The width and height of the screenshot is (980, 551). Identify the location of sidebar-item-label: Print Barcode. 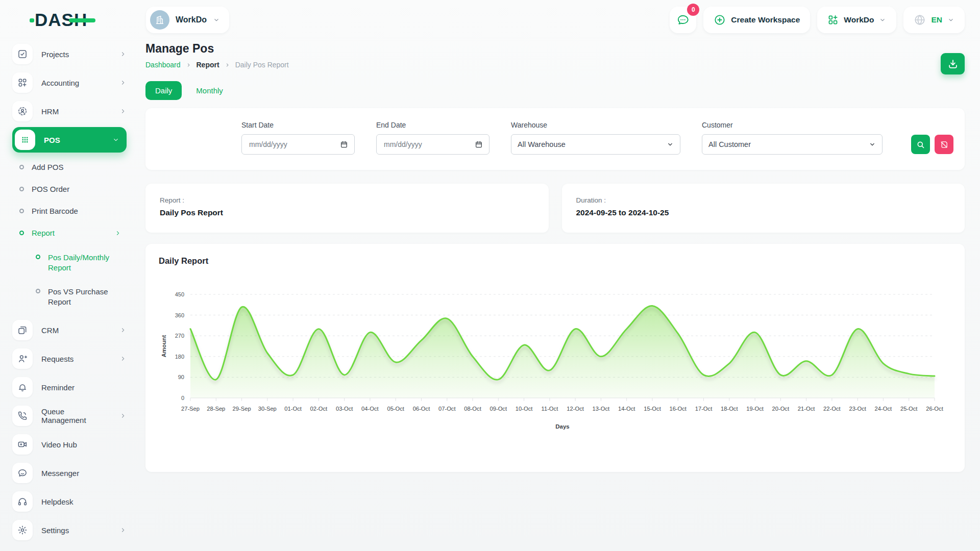
(55, 211).